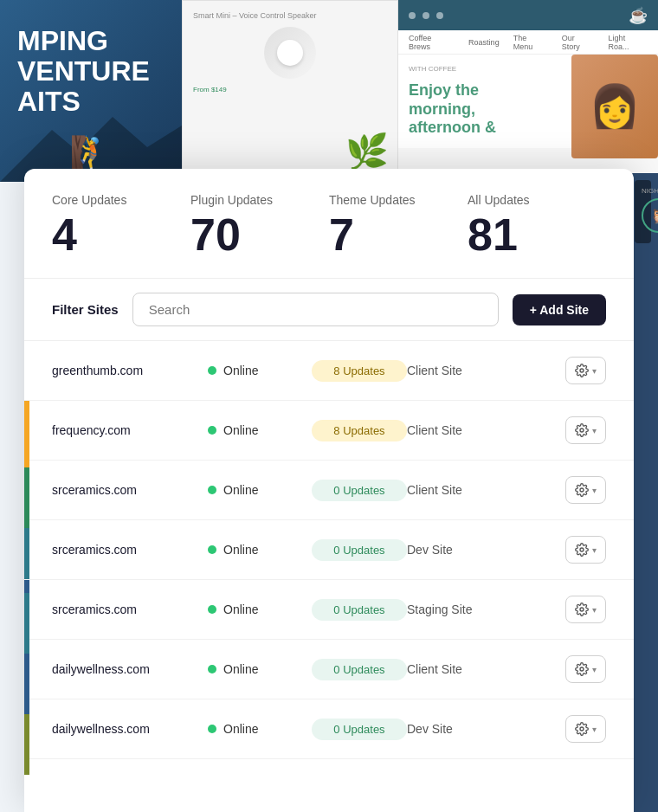 This screenshot has height=812, width=658. I want to click on stat-core: Core Updates 4, so click(121, 225).